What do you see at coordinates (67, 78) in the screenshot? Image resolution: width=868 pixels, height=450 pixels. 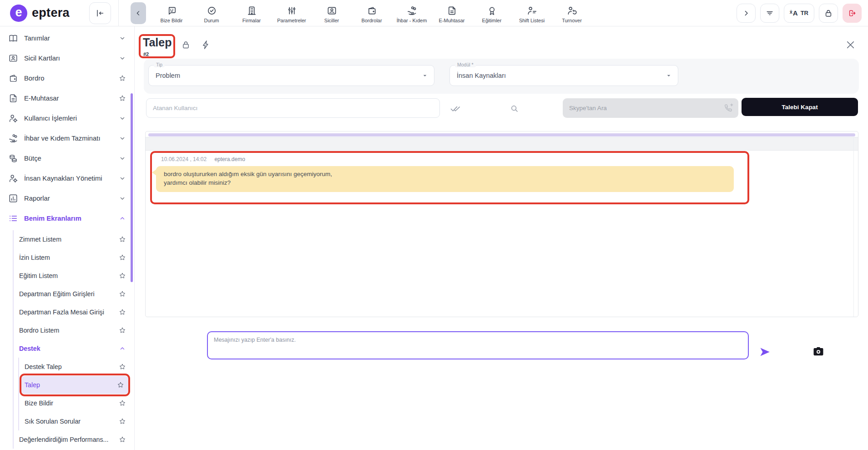 I see `sidebar-item-bordro: Bordro` at bounding box center [67, 78].